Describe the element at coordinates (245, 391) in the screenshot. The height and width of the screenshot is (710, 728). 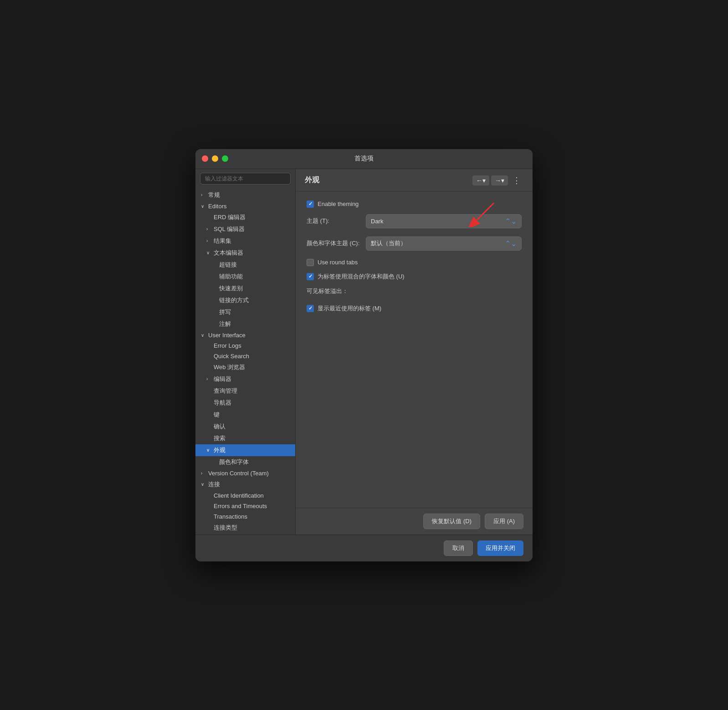
I see `sidebar-item-querymgr: 查询管理` at that location.